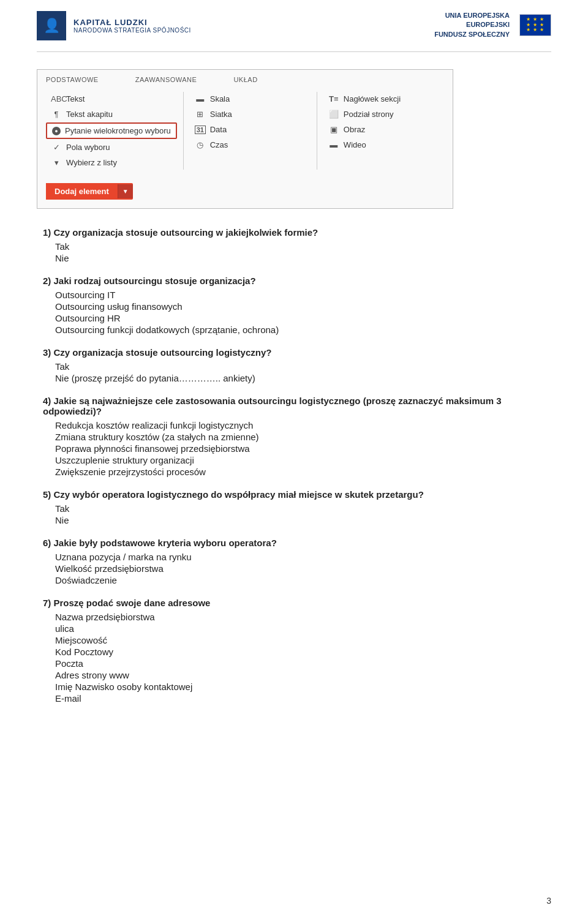  I want to click on toolbar-obraz-label: Obraz, so click(354, 130).